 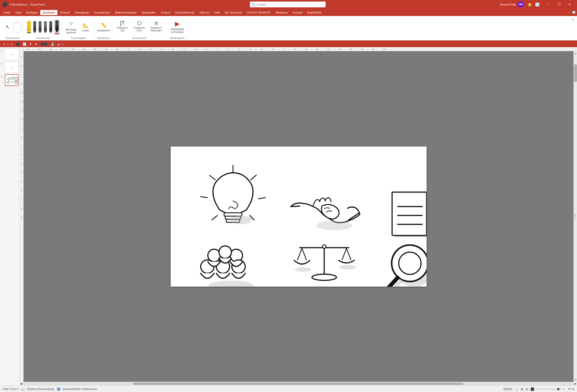 I want to click on group-label-schablonen: Schablonen, so click(x=104, y=38).